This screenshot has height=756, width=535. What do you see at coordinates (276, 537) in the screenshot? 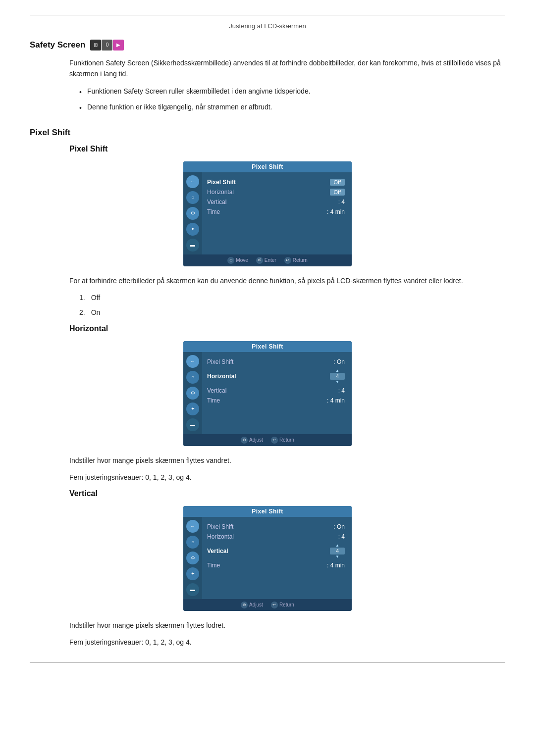
I see `menu-row-horizontal-3: Horizontal : 4` at bounding box center [276, 537].